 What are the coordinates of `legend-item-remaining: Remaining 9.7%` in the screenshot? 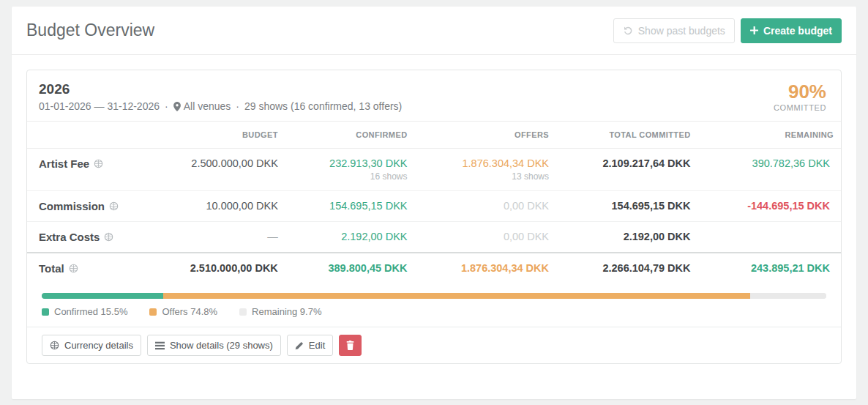 It's located at (280, 312).